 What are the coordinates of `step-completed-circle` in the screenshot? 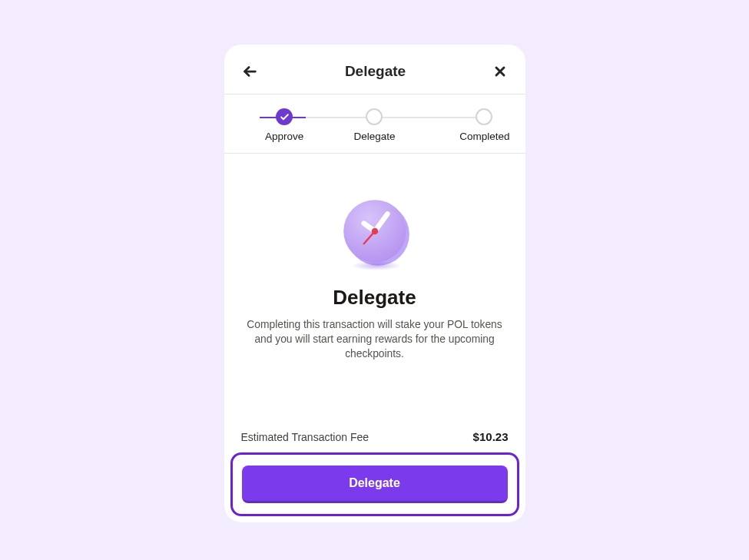 It's located at (484, 117).